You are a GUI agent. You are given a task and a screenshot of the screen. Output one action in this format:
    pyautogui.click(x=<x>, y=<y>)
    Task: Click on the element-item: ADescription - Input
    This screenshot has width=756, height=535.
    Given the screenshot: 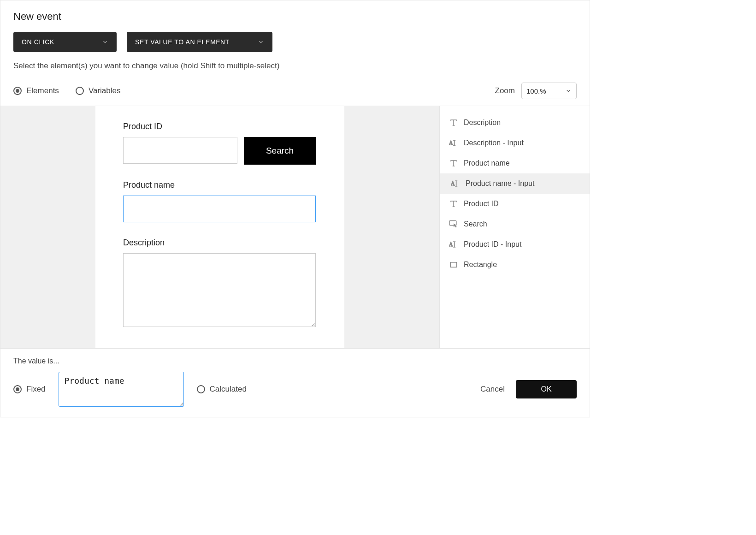 What is the action you would take?
    pyautogui.click(x=514, y=143)
    